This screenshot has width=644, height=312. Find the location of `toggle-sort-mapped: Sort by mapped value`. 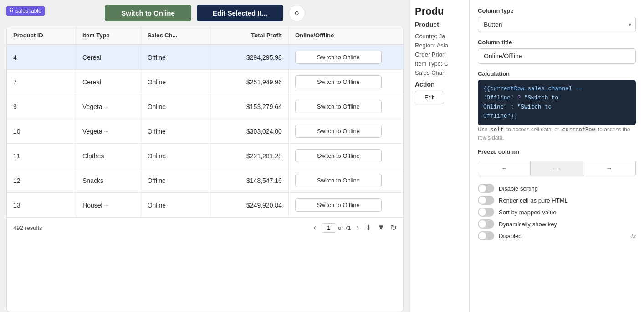

toggle-sort-mapped: Sort by mapped value is located at coordinates (557, 212).